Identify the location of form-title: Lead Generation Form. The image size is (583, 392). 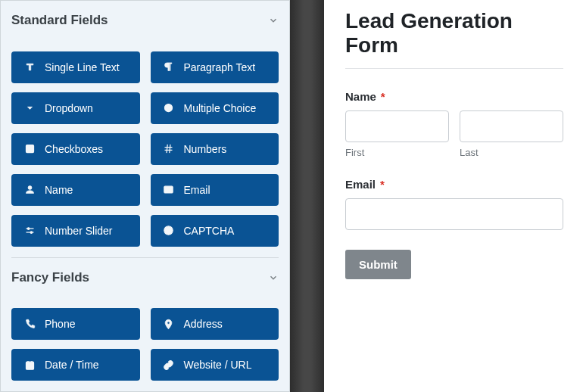
(454, 33).